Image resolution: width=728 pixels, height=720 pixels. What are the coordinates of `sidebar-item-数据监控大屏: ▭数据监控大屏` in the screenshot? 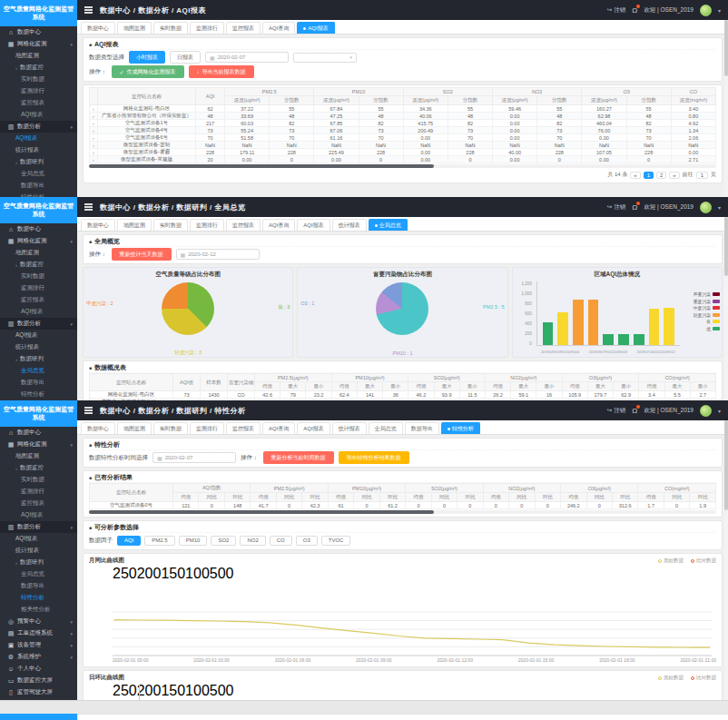 It's located at (38, 681).